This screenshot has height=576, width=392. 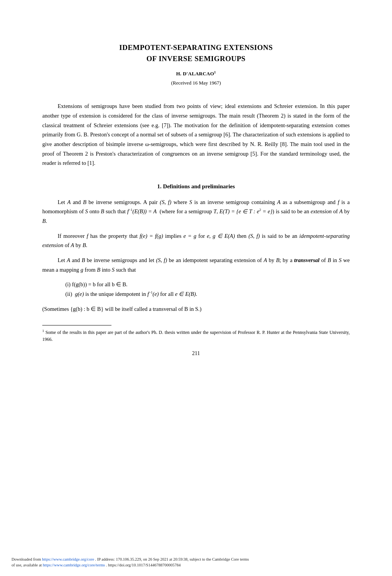 I want to click on footer-terms-link: https://www.cambridge.org/core/terms, so click(x=74, y=565).